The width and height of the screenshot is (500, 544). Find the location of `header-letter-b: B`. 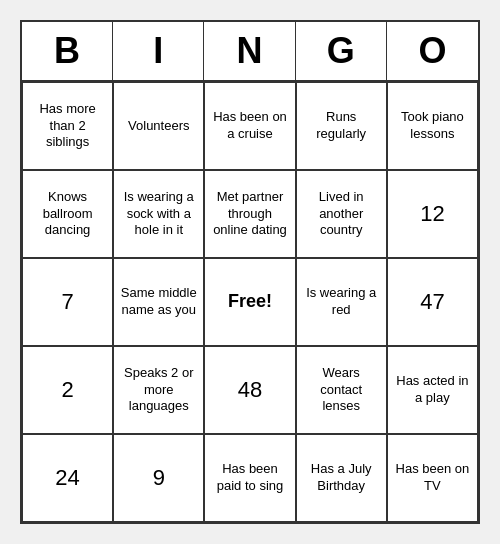

header-letter-b: B is located at coordinates (68, 51).